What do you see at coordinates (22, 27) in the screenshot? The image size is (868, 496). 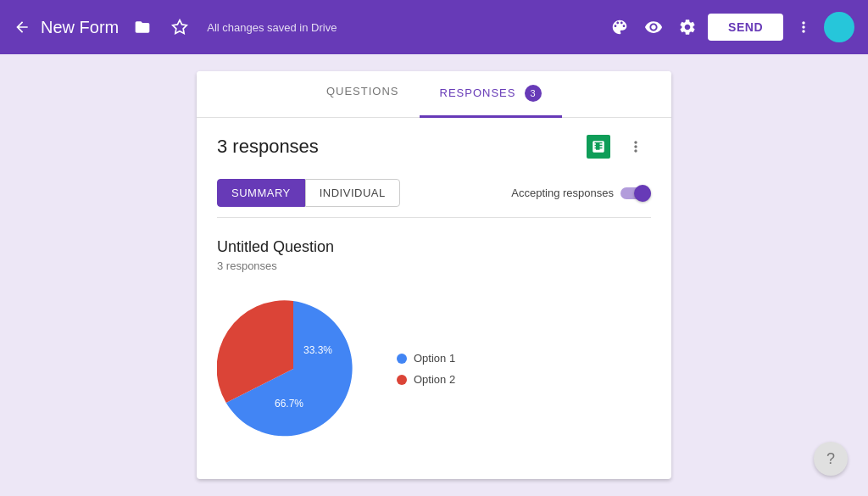 I see `back-icon` at bounding box center [22, 27].